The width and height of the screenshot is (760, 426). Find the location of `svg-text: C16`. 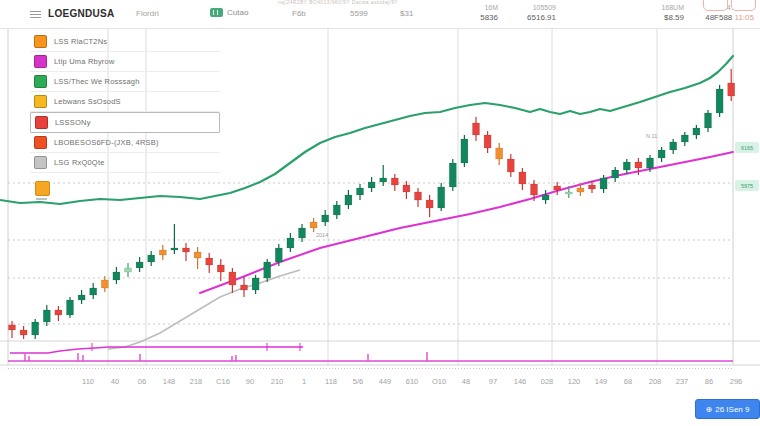

svg-text: C16 is located at coordinates (223, 382).